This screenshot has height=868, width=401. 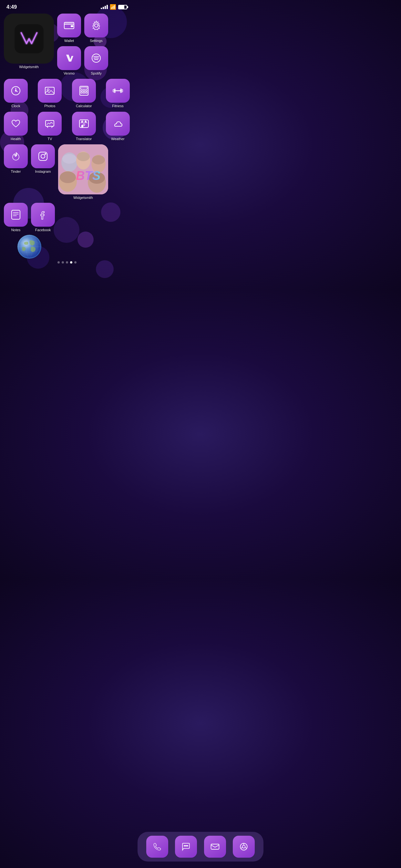 I want to click on status-bar: 4:49 📶, so click(x=67, y=6).